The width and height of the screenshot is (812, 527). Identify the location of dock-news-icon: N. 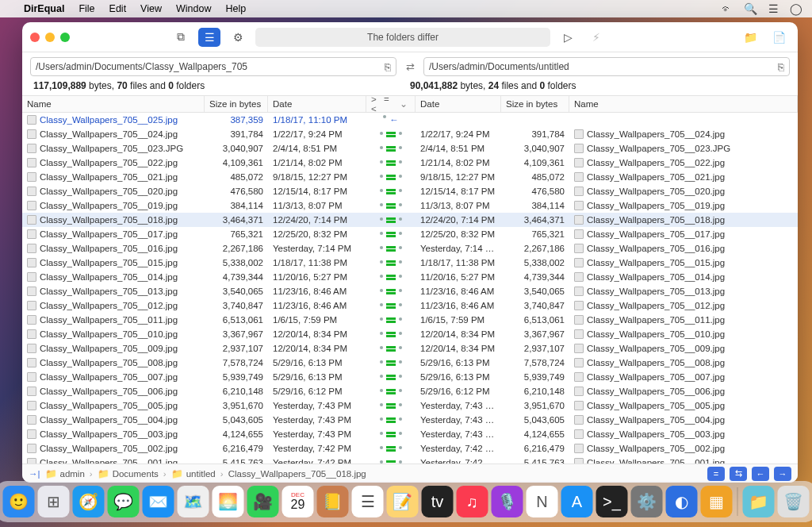
(542, 502).